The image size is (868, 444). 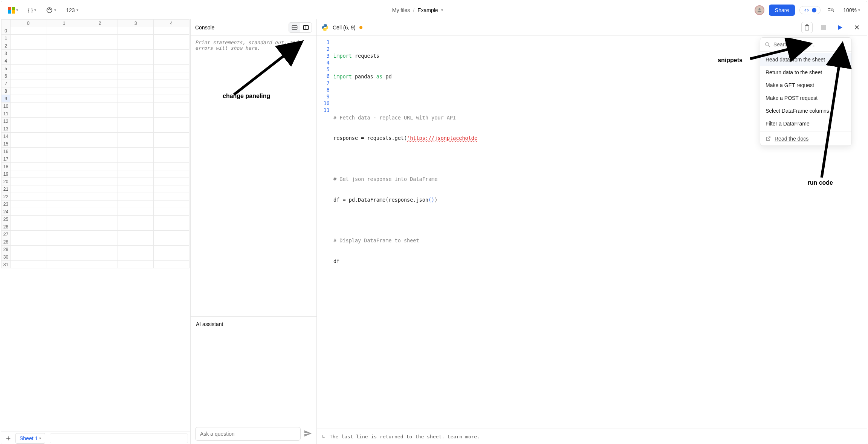 I want to click on status-pill, so click(x=810, y=10).